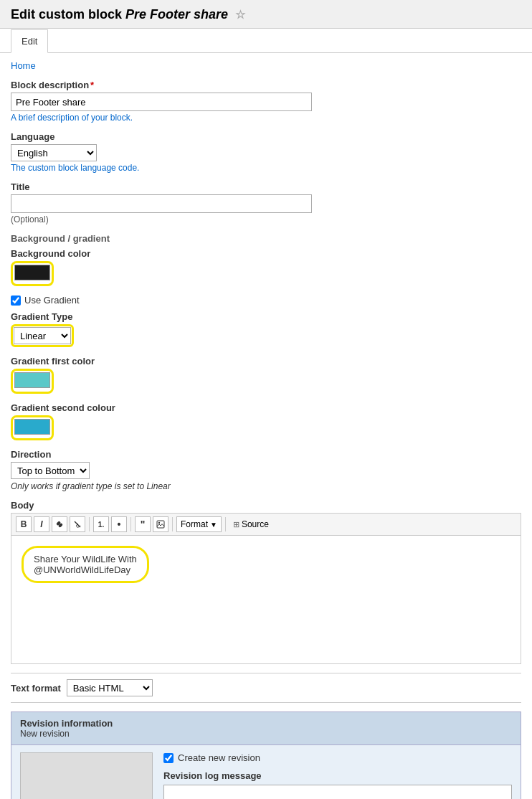 The height and width of the screenshot is (799, 532). Describe the element at coordinates (338, 776) in the screenshot. I see `revision-log-label: Revision log message` at that location.